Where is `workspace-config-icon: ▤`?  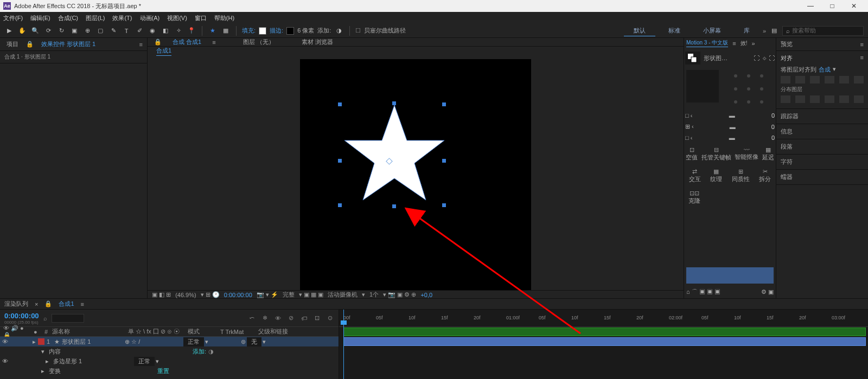 workspace-config-icon: ▤ is located at coordinates (774, 31).